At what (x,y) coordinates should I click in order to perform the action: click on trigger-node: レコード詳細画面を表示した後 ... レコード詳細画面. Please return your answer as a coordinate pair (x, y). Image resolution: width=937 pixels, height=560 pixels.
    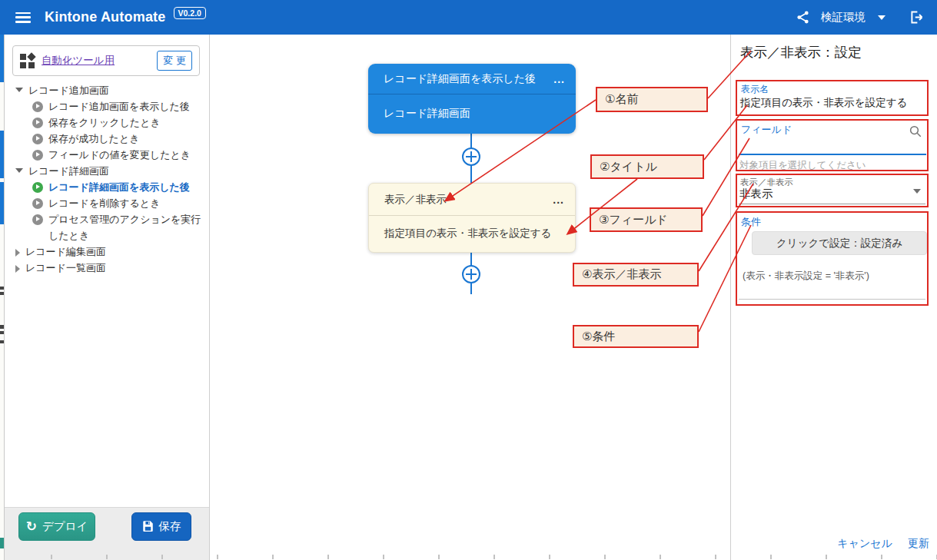
    Looking at the image, I should click on (472, 98).